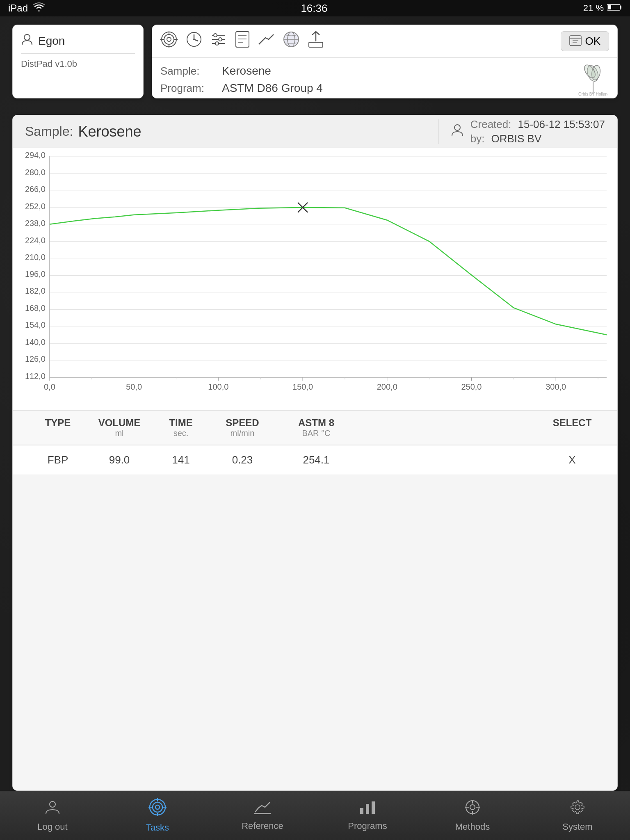 Image resolution: width=630 pixels, height=840 pixels. What do you see at coordinates (368, 826) in the screenshot?
I see `nav-programs-label: Programs` at bounding box center [368, 826].